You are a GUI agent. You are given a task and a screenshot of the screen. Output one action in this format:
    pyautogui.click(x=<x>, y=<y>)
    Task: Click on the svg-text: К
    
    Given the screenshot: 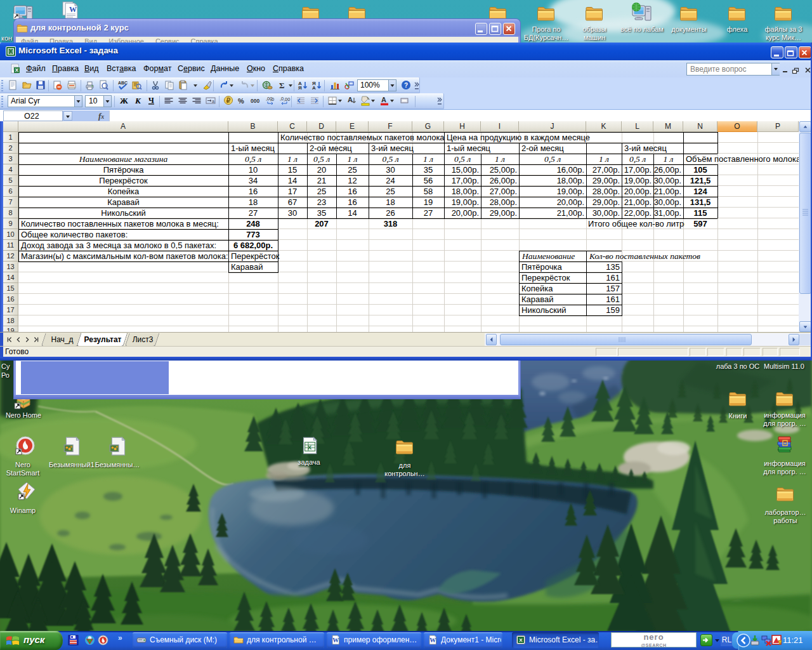 What is the action you would take?
    pyautogui.click(x=138, y=100)
    